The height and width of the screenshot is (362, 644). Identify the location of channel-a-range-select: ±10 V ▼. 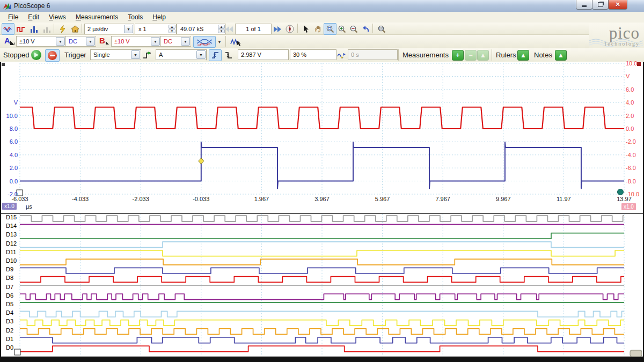
(41, 41).